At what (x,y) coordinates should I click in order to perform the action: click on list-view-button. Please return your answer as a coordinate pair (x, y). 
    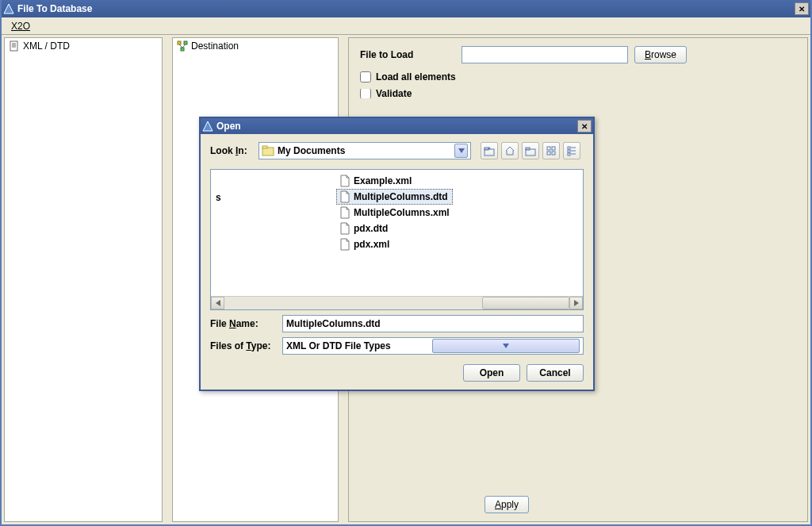
    Looking at the image, I should click on (551, 151).